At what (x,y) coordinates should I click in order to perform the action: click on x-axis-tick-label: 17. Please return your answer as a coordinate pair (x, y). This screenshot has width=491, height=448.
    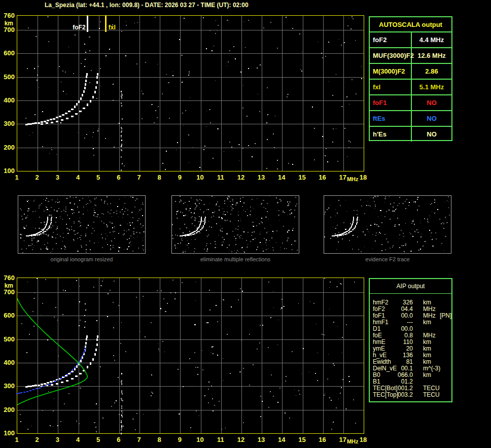
    Looking at the image, I should click on (343, 178).